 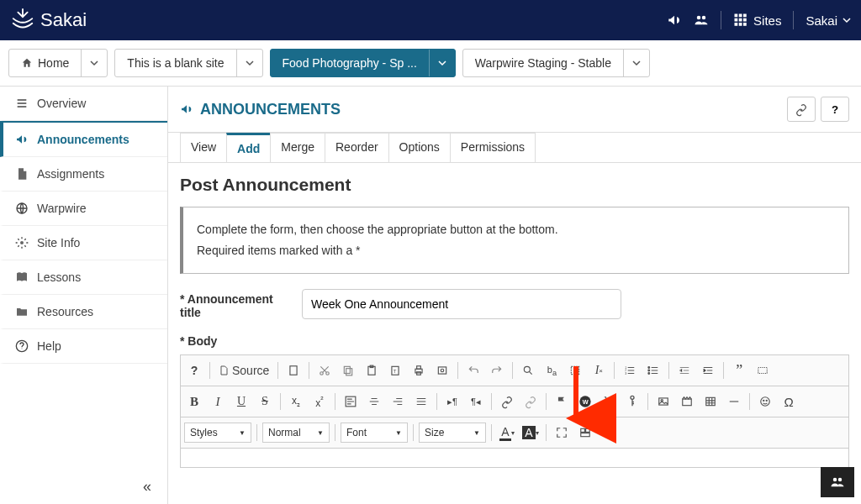 What do you see at coordinates (94, 63) in the screenshot?
I see `home-chevron` at bounding box center [94, 63].